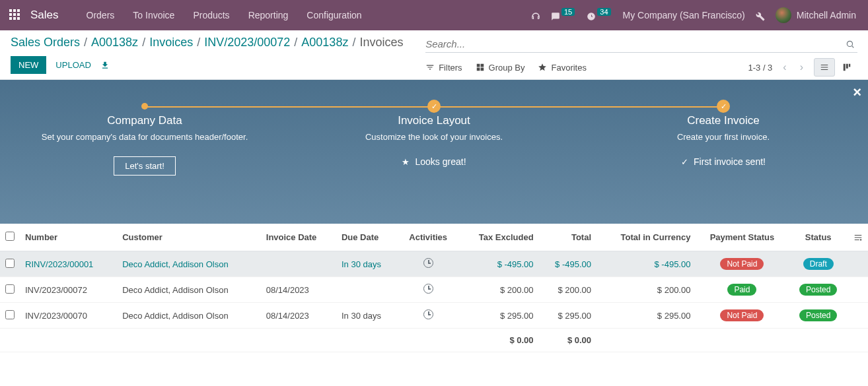 This screenshot has width=868, height=386. Describe the element at coordinates (367, 315) in the screenshot. I see `cell-due-date: In 30 days` at that location.